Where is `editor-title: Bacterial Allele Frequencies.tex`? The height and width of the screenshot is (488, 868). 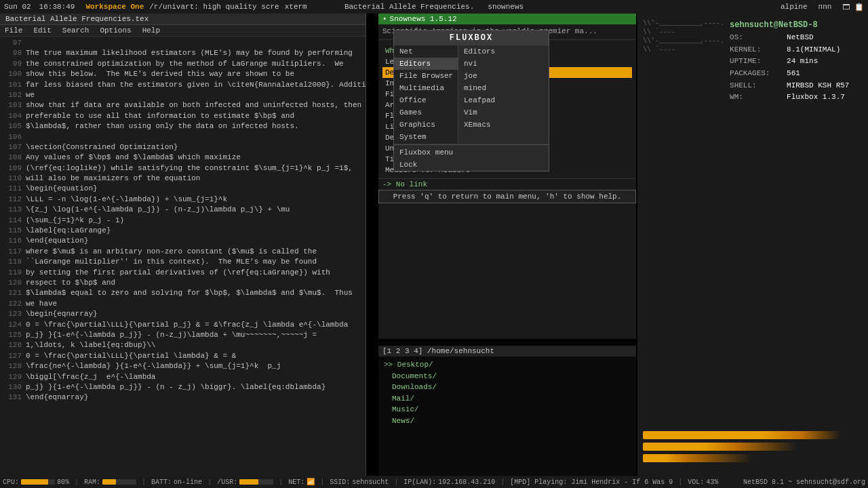 editor-title: Bacterial Allele Frequencies.tex is located at coordinates (77, 19).